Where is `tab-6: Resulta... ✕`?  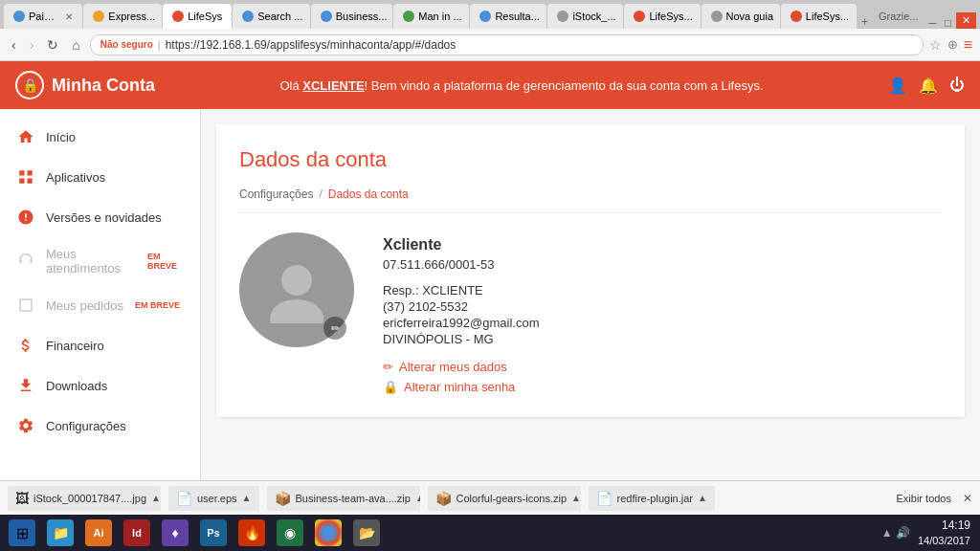
tab-6: Resulta... ✕ is located at coordinates (508, 16).